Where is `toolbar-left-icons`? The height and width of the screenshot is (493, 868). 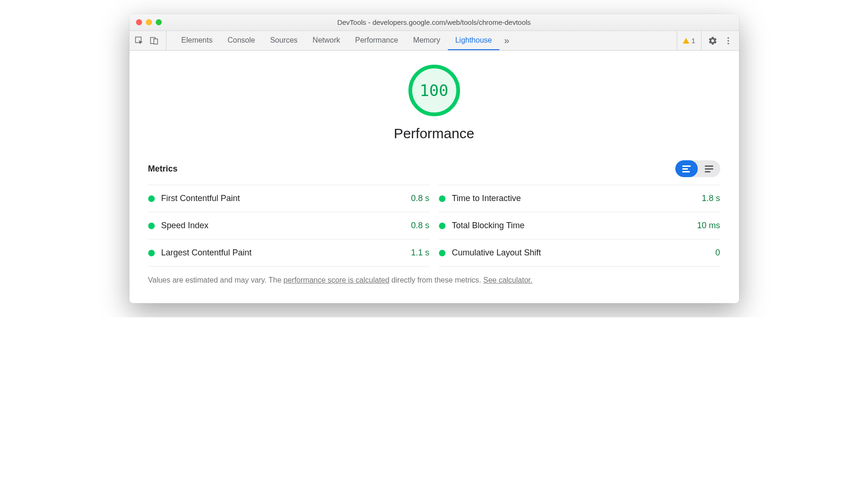 toolbar-left-icons is located at coordinates (150, 40).